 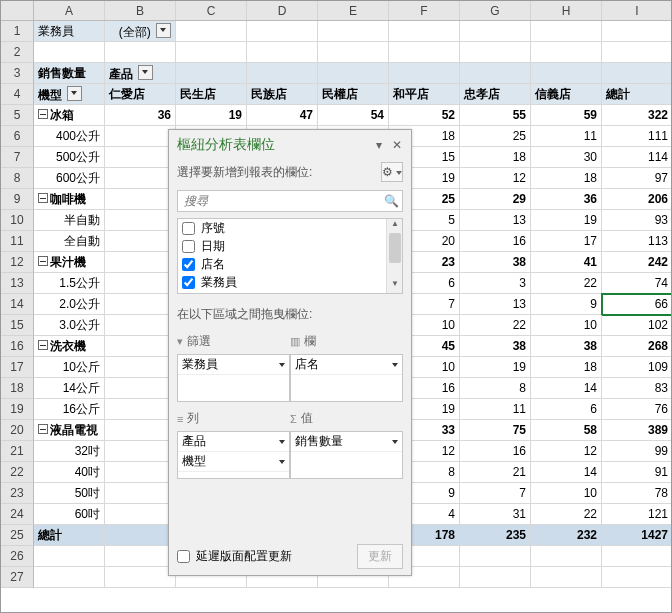 What do you see at coordinates (234, 365) in the screenshot?
I see `area-item: 業務員` at bounding box center [234, 365].